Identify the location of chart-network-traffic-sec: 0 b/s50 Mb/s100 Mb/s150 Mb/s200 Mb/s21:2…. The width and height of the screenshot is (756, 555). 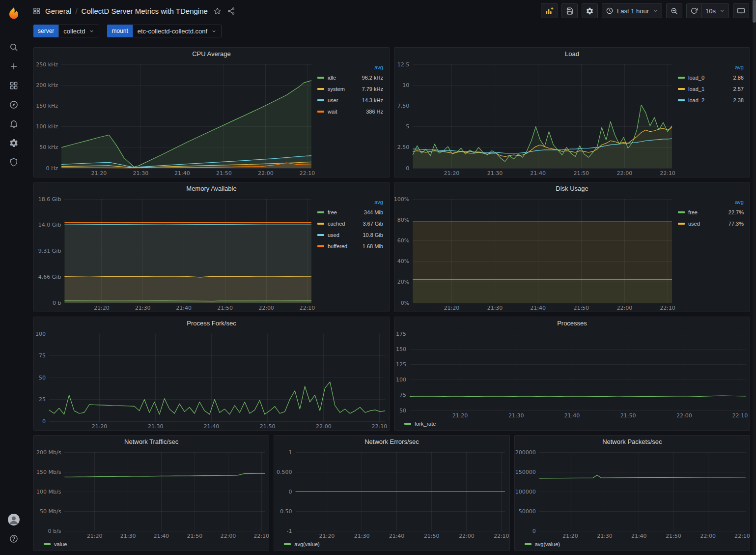
(151, 494).